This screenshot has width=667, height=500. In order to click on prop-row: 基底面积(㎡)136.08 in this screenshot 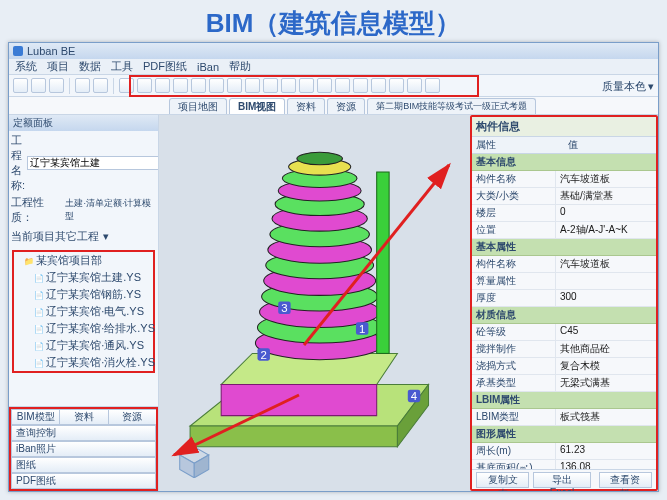, I will do `click(564, 464)`.